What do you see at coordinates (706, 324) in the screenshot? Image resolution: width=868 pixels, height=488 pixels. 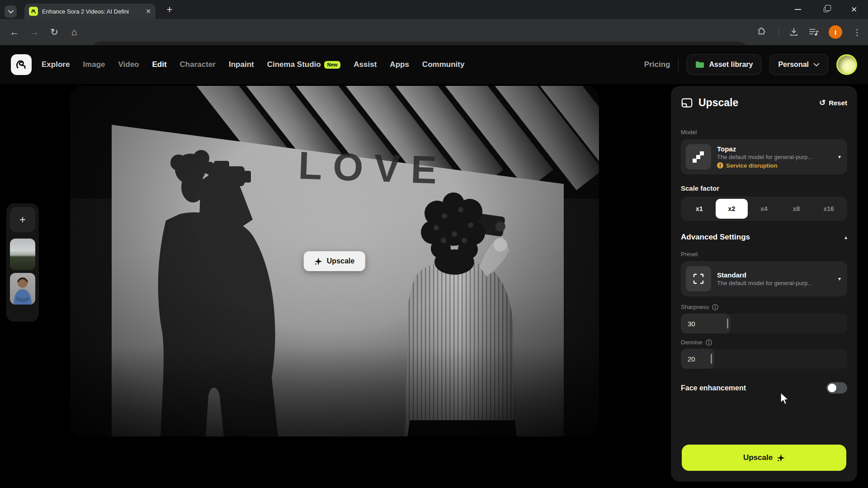 I see `sharpness-slider-fill: 30` at bounding box center [706, 324].